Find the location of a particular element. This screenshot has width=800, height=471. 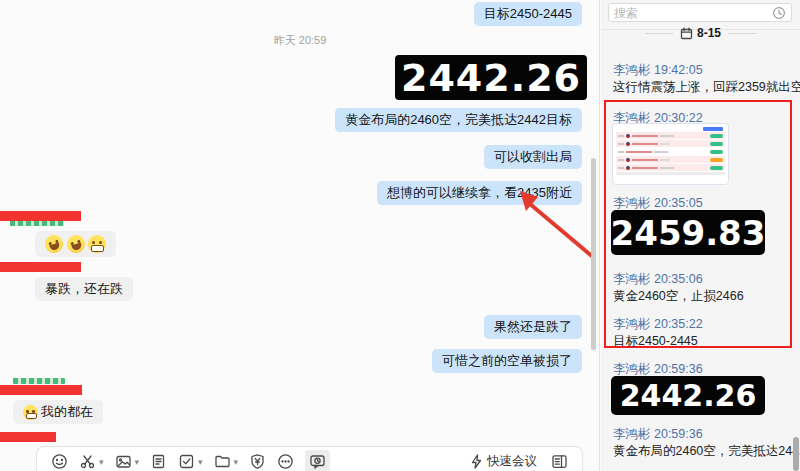

file-button: ▾ is located at coordinates (226, 462).